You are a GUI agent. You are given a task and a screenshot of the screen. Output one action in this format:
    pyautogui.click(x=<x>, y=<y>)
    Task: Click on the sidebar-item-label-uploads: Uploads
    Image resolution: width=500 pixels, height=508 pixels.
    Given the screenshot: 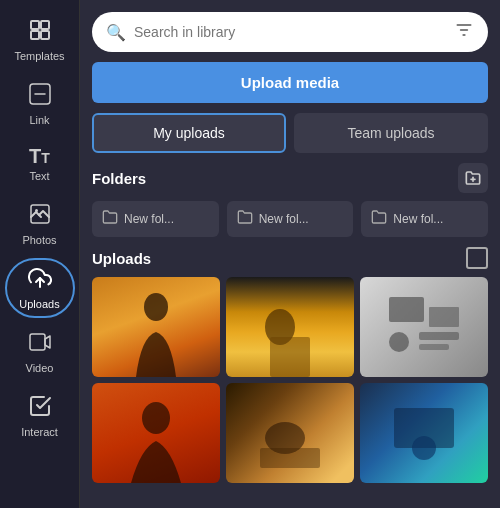 What is the action you would take?
    pyautogui.click(x=39, y=304)
    